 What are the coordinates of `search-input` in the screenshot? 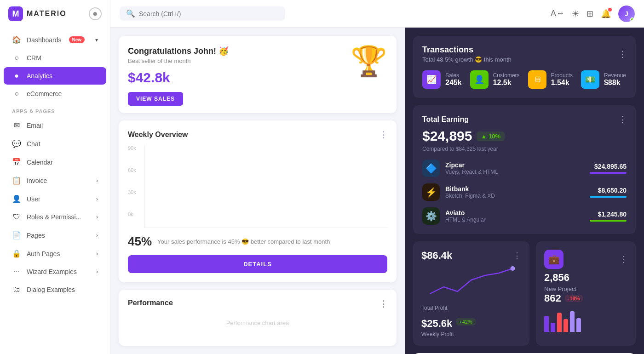 It's located at (209, 14).